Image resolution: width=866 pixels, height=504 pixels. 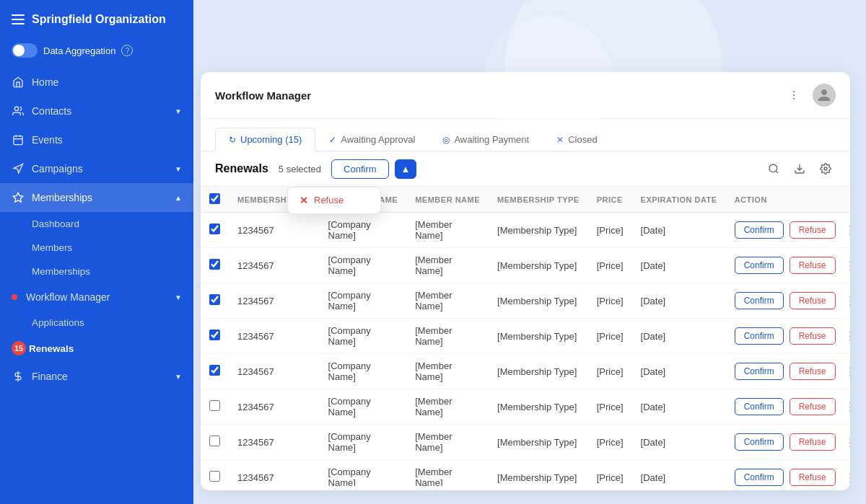 I want to click on renewals-label: Renewals, so click(x=51, y=349).